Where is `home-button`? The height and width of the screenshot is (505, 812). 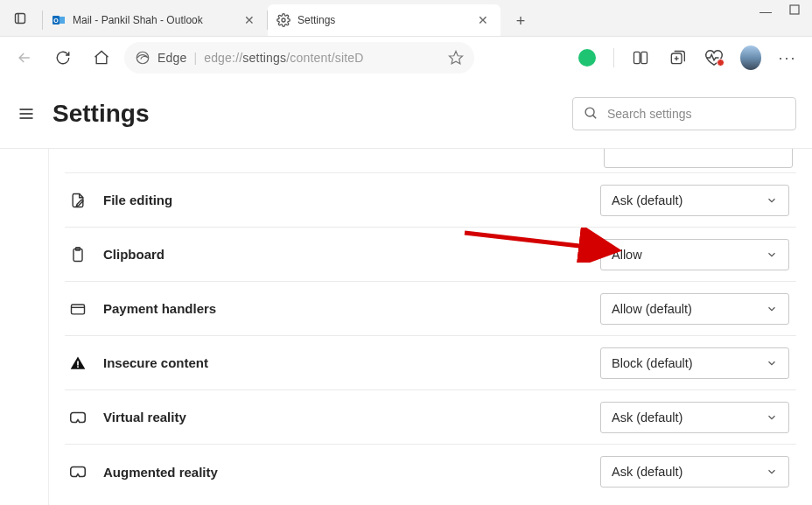
home-button is located at coordinates (102, 58).